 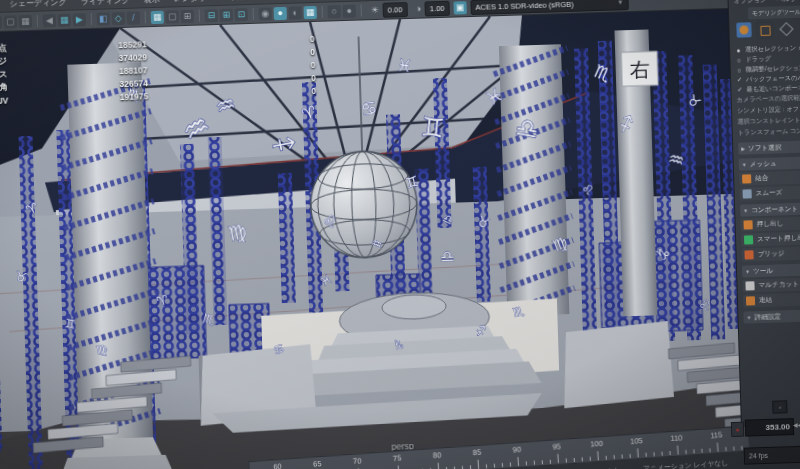 I want to click on playback-controls: ● 353.00 ◀◀ ▶▶ 24 fps ▼, so click(x=772, y=442).